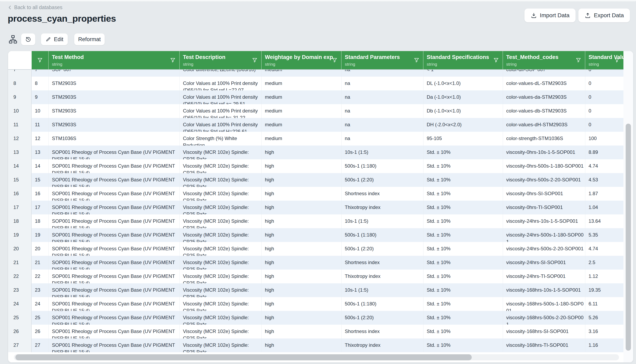  What do you see at coordinates (40, 332) in the screenshot?
I see `cell-idx: 26` at bounding box center [40, 332].